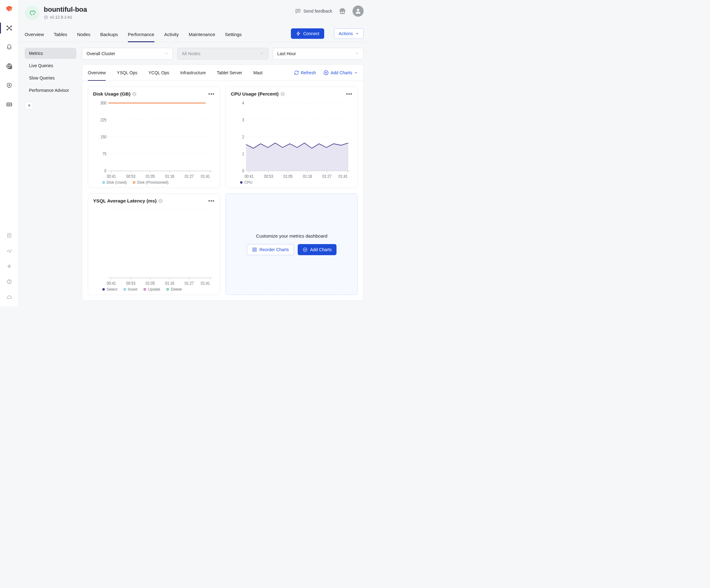 This screenshot has height=588, width=710. I want to click on nav-activity-icon, so click(9, 251).